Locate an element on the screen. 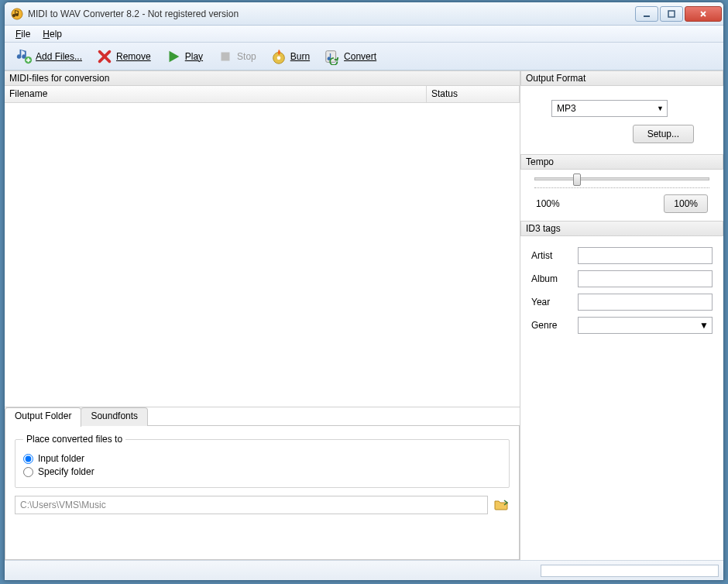 The image size is (728, 584). col-status: Status is located at coordinates (473, 94).